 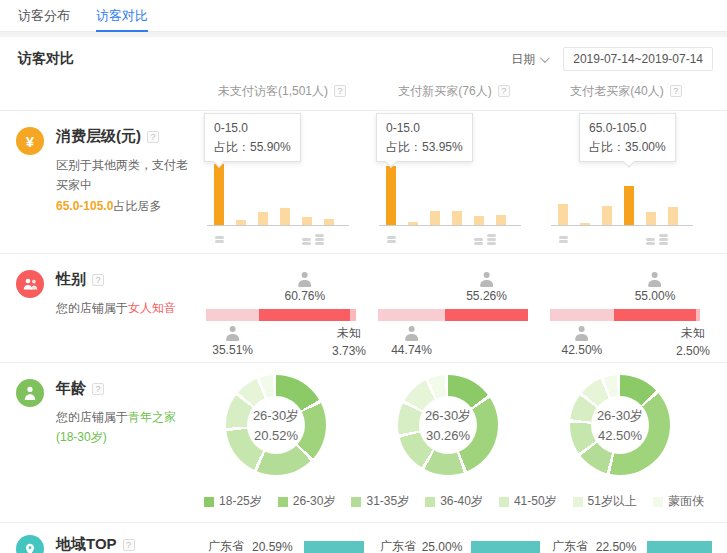 I want to click on gender-chart-returning-buyers: 55.00% 42.50% 未知2.50%, so click(x=626, y=308).